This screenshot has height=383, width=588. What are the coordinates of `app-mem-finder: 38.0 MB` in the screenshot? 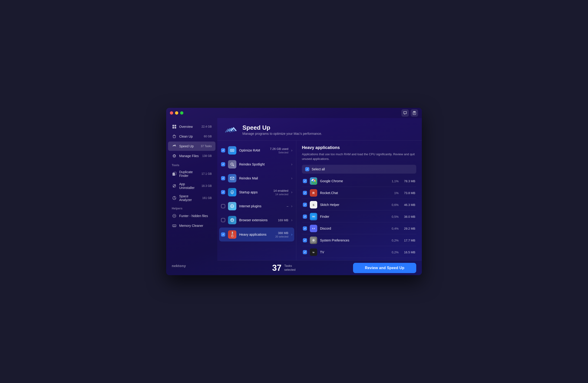 It's located at (408, 217).